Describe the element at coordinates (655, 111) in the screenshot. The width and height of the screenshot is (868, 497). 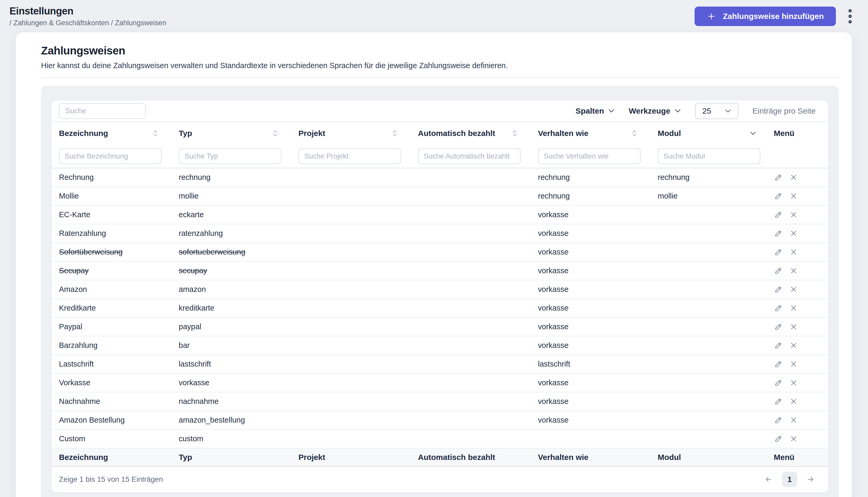
I see `tools-dropdown: Werkzeuge` at that location.